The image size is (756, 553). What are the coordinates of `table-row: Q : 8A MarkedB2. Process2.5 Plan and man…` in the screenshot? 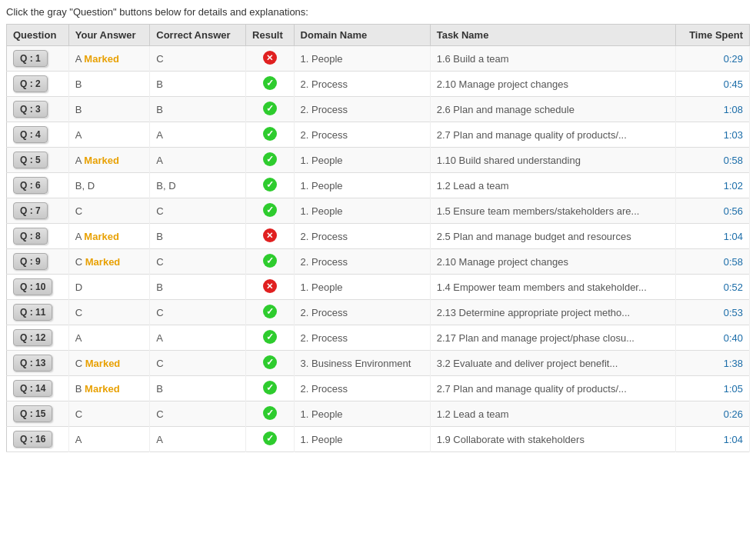 It's located at (378, 237).